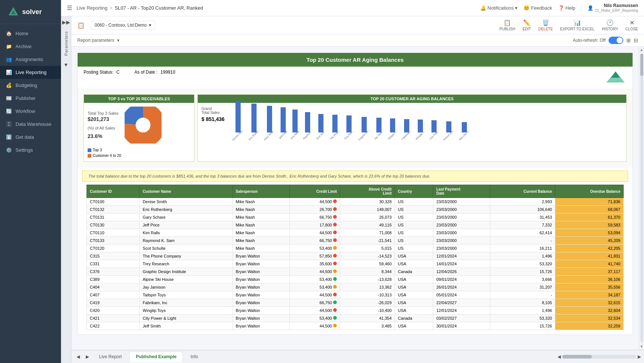 The height and width of the screenshot is (363, 644). Describe the element at coordinates (25, 111) in the screenshot. I see `sidebar-label-workflow: Workflow` at that location.